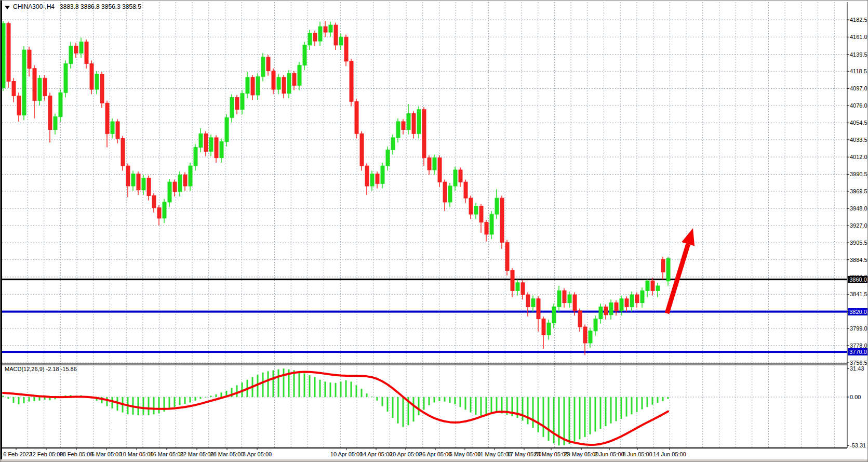 This screenshot has width=868, height=462. I want to click on resistance-price-badge: 3860.0, so click(858, 280).